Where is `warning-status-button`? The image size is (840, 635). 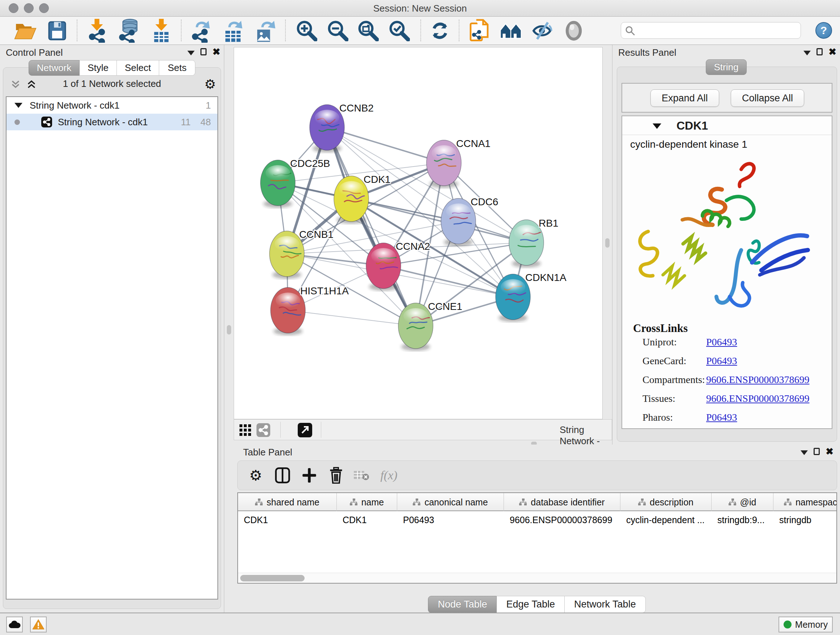 warning-status-button is located at coordinates (38, 624).